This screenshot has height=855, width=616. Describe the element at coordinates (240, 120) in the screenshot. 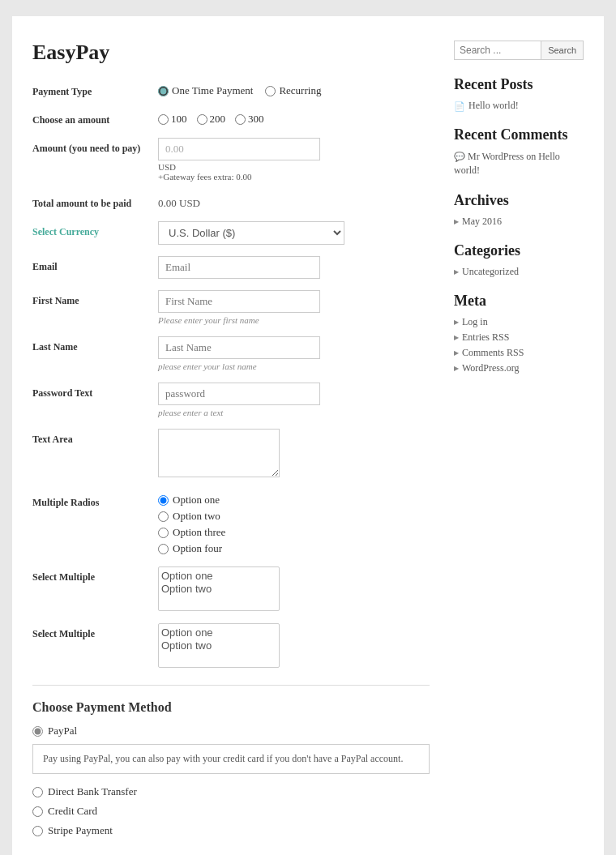

I see `amount-300-radio` at that location.